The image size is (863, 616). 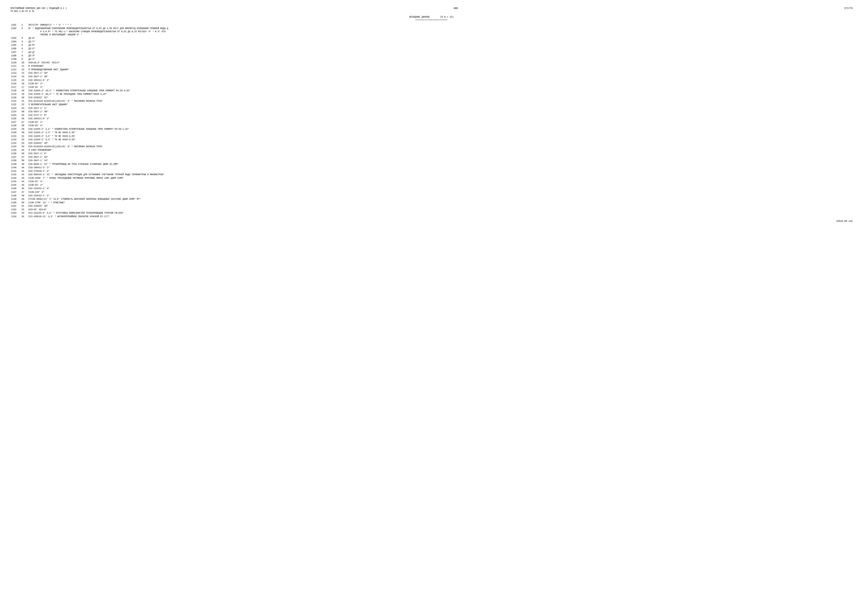 I want to click on table-row: 111717С130-92' 3*, so click(x=432, y=87).